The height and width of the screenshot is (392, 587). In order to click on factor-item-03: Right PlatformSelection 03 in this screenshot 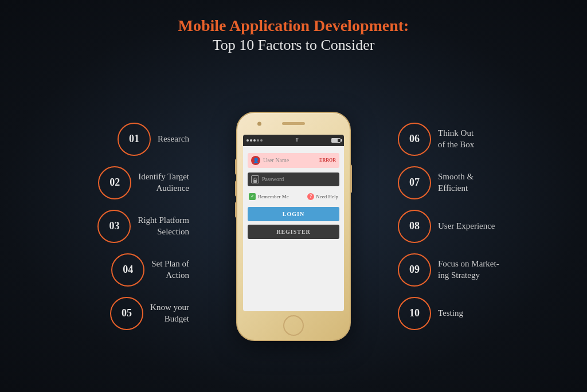, I will do `click(100, 226)`.